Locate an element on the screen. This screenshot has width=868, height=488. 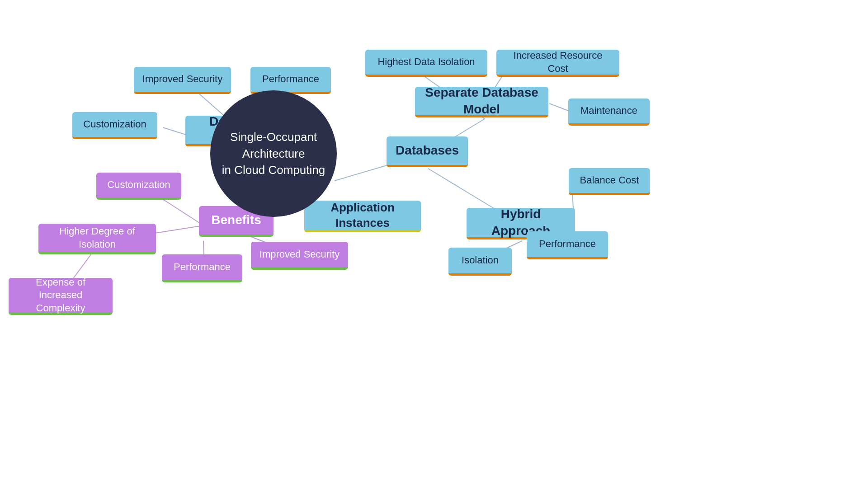
isolation-node: Isolation is located at coordinates (480, 262).